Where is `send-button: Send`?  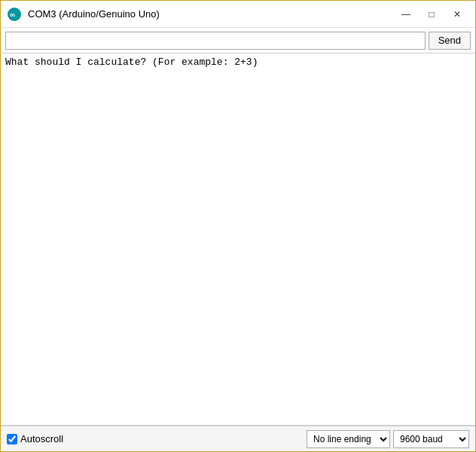
send-button: Send is located at coordinates (450, 41).